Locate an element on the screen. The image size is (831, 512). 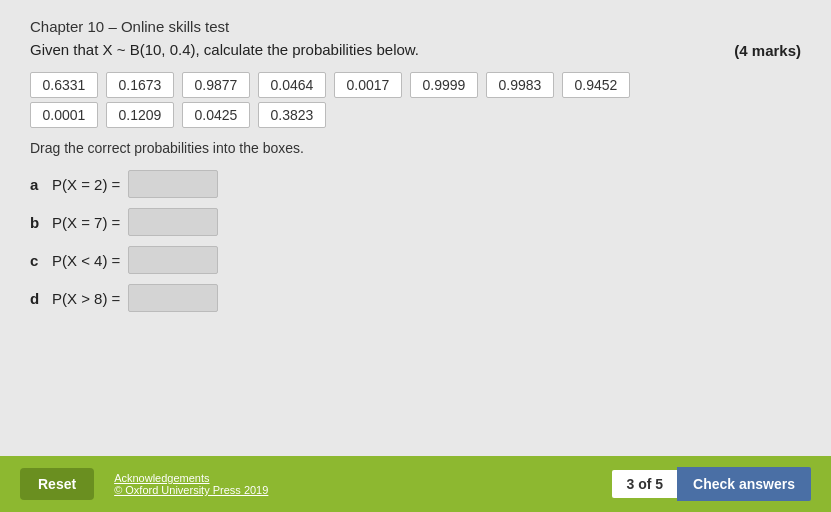
acknowledgements: Acknowledgements © Oxford University Pre… is located at coordinates (191, 484).